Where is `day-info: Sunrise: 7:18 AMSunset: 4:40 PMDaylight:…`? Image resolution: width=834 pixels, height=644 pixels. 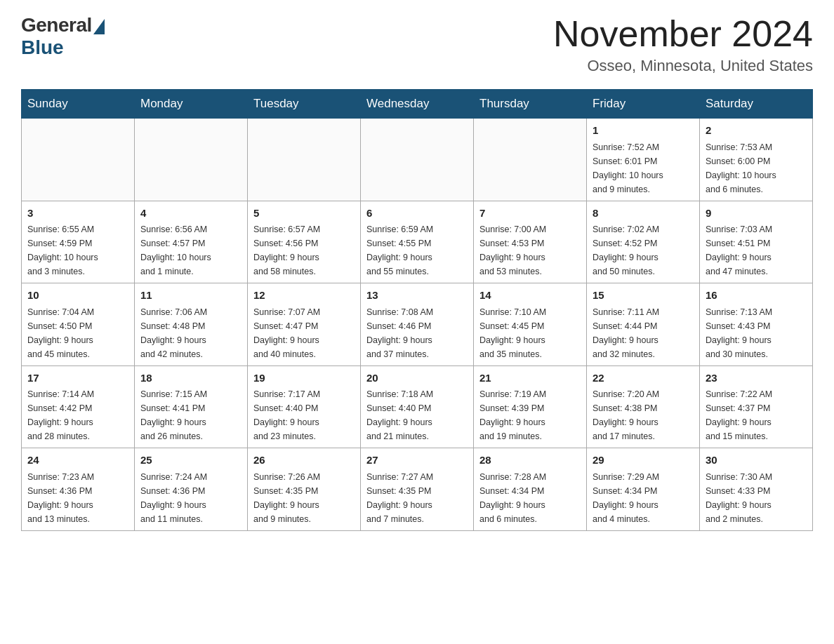 day-info: Sunrise: 7:18 AMSunset: 4:40 PMDaylight:… is located at coordinates (417, 415).